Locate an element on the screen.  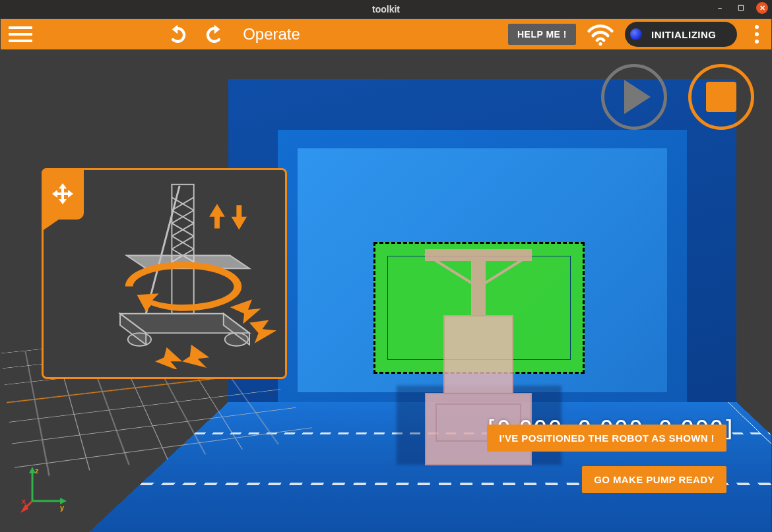
robot-diagram is located at coordinates (185, 274).